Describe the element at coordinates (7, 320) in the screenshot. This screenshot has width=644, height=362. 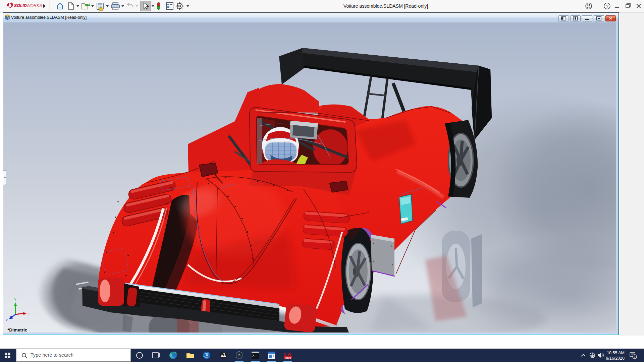
I see `svg-text: z` at that location.